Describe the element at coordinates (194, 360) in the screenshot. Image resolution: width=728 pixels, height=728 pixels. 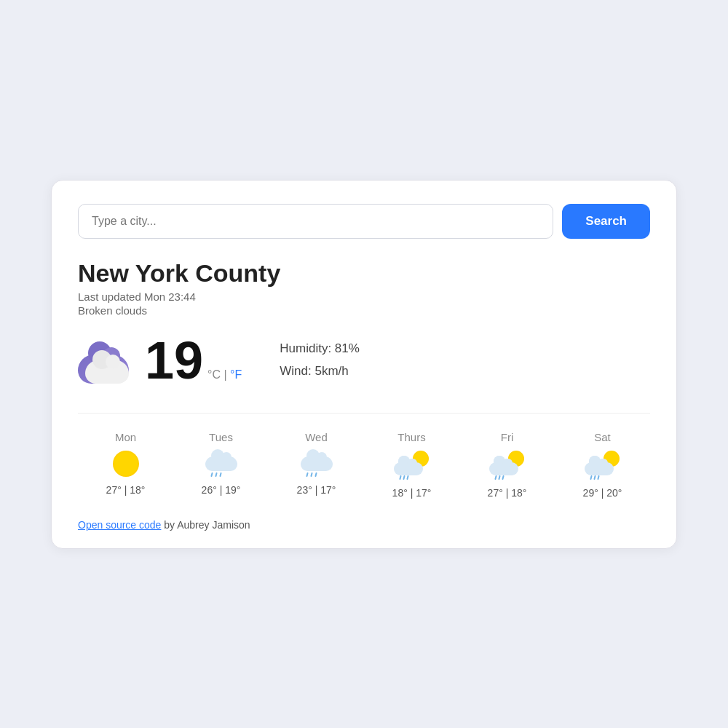
I see `temperature-block: 19 °C | °F` at that location.